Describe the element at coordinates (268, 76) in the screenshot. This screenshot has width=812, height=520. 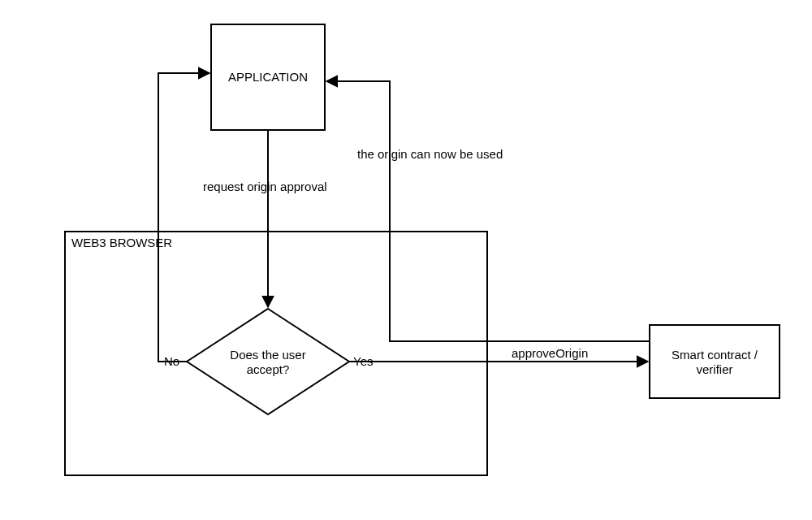
I see `application-label: APPLICATION` at that location.